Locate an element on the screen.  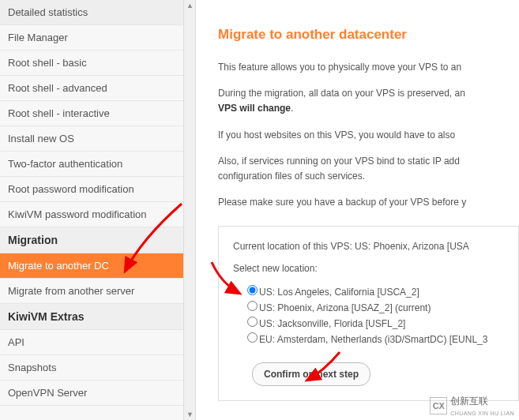
sidebar-item: File Manager is located at coordinates (98, 38).